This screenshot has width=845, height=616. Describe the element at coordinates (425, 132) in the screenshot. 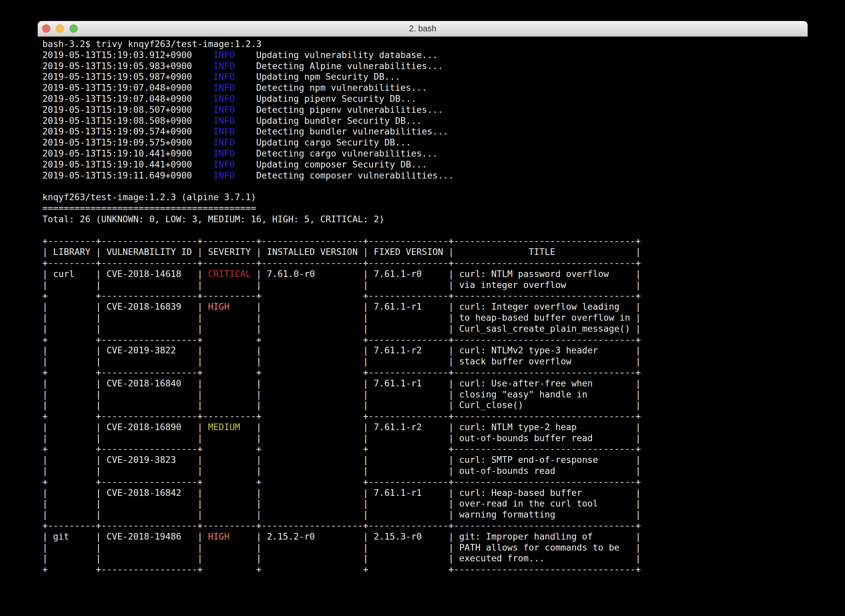

I see `log-line: 2019-05-13T15:19:09.574+0900 INFO Detect…` at that location.